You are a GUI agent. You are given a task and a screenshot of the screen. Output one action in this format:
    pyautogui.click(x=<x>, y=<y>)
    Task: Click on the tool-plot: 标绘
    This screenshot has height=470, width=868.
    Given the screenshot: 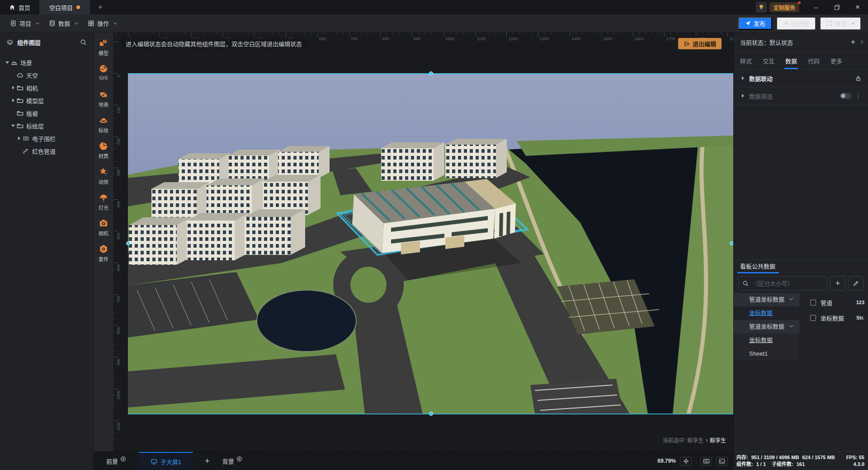 What is the action you would take?
    pyautogui.click(x=104, y=128)
    